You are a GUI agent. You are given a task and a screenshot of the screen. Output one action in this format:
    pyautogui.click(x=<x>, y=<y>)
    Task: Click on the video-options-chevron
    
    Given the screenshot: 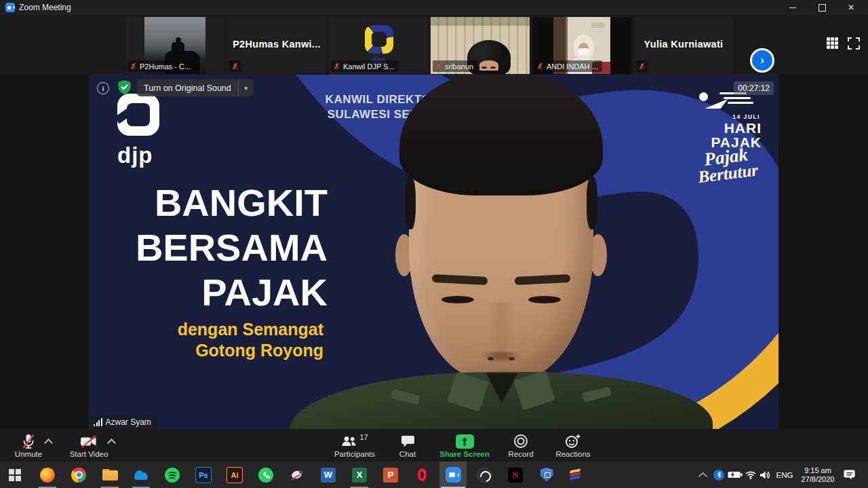 What is the action you would take?
    pyautogui.click(x=111, y=441)
    